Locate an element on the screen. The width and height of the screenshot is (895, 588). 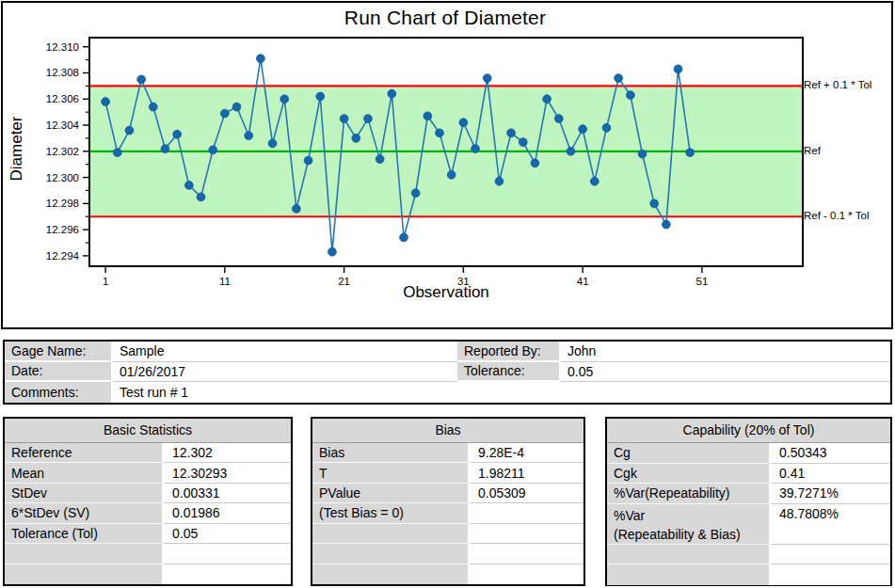
basic-statistics-table: Basic Statistics Reference12.302 Mean12.… is located at coordinates (148, 501).